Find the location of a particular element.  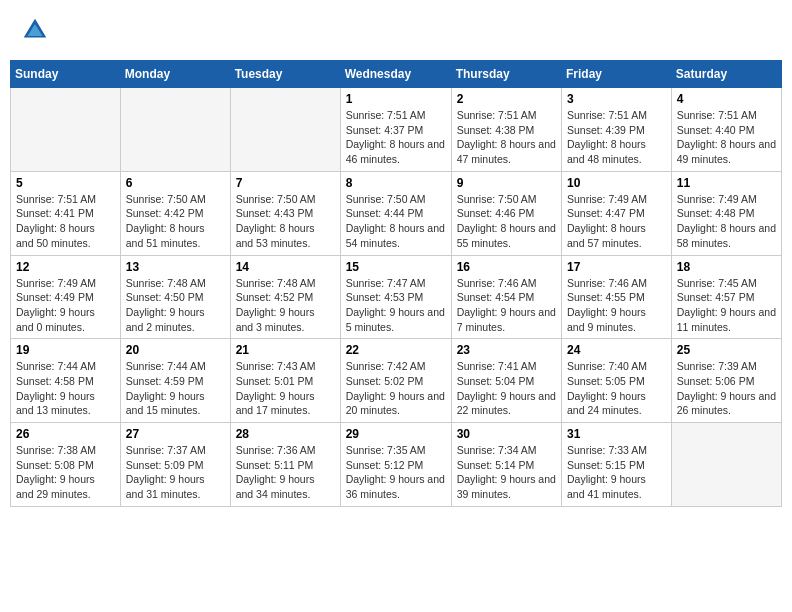

day-number: 13 is located at coordinates (176, 267).